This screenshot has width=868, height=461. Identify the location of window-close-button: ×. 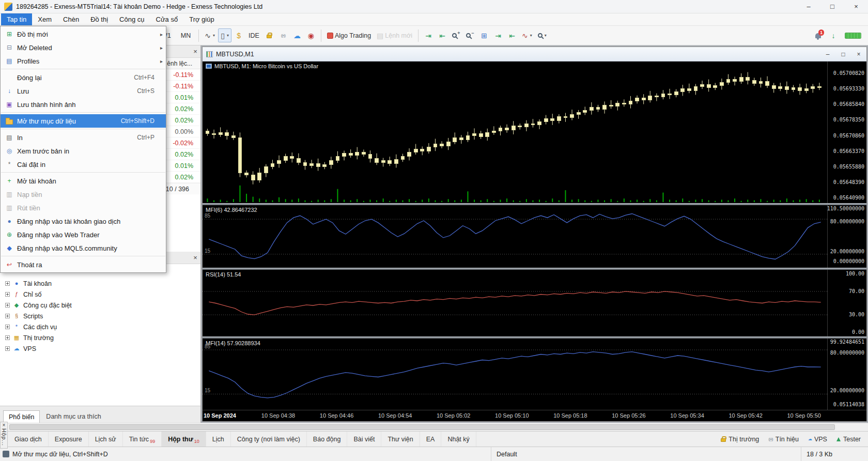
(856, 6).